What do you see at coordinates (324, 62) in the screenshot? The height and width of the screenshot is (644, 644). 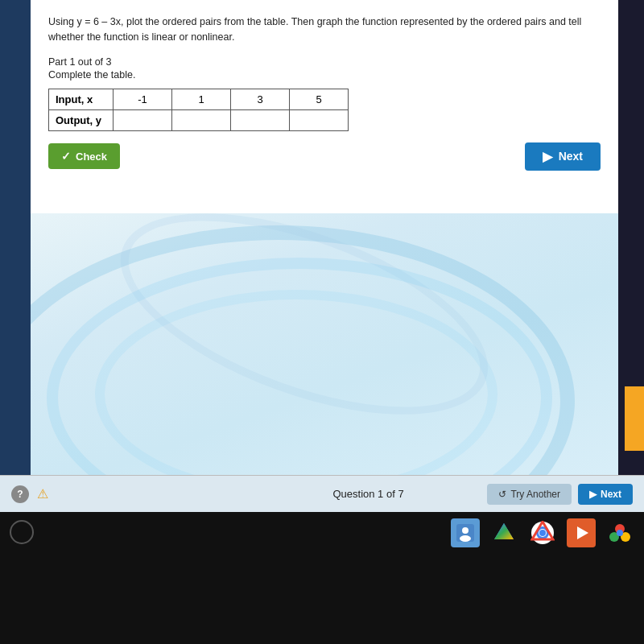 I see `part-label: Part 1 out of 3` at bounding box center [324, 62].